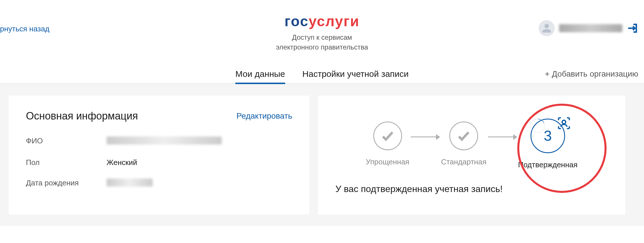 The width and height of the screenshot is (644, 243). Describe the element at coordinates (464, 162) in the screenshot. I see `step-label-standard: Стандартная` at that location.